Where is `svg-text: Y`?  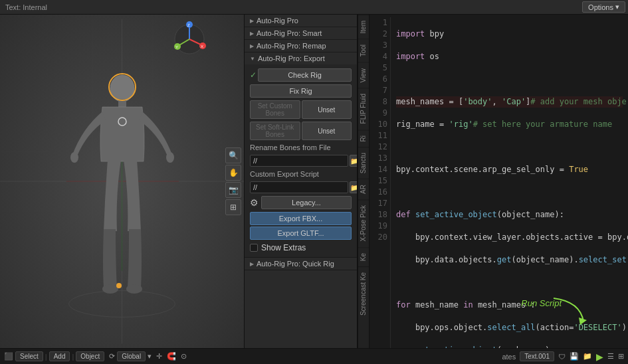
svg-text: Y is located at coordinates (177, 47).